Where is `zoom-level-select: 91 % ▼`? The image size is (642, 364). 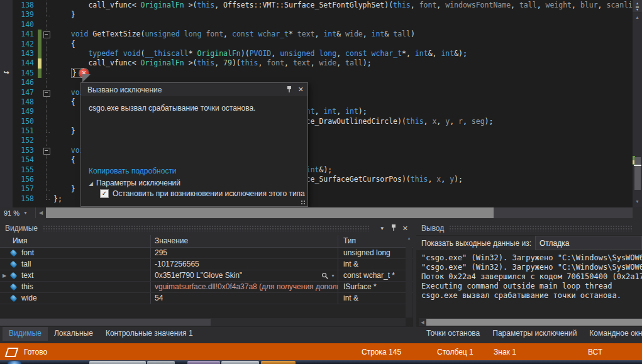
zoom-level-select: 91 % ▼ is located at coordinates (18, 212).